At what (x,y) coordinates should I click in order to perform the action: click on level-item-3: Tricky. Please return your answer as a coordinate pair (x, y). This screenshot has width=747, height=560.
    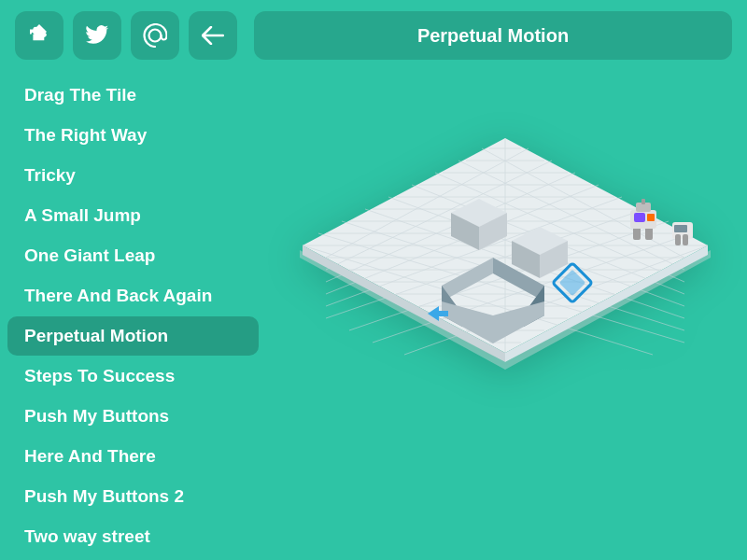
    Looking at the image, I should click on (133, 175).